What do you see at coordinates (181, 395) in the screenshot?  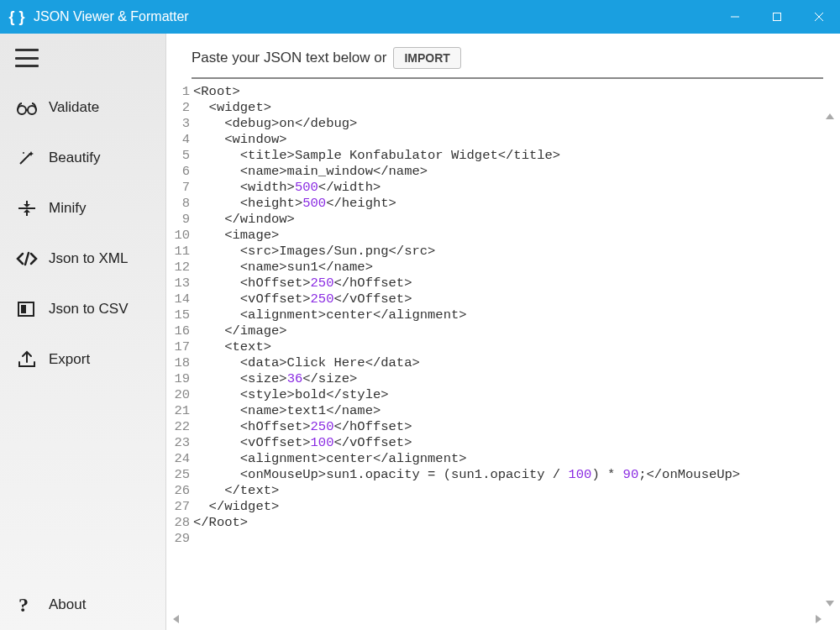 I see `line-number: 20` at bounding box center [181, 395].